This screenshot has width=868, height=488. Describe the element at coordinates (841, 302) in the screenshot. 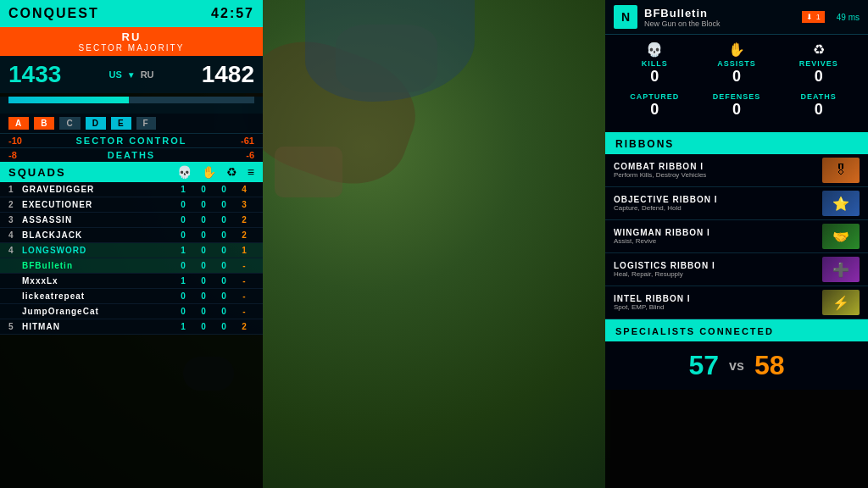

I see `ribbon-image: ⚡` at that location.